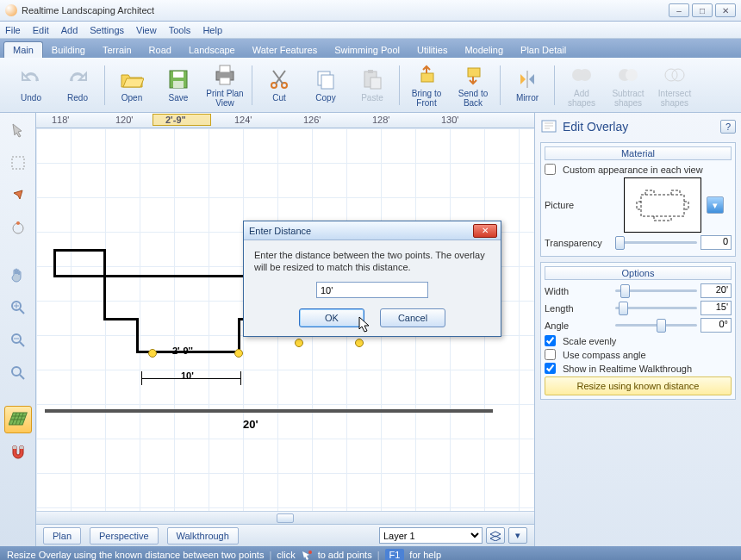 The width and height of the screenshot is (741, 560). Describe the element at coordinates (279, 79) in the screenshot. I see `scissors-icon` at that location.